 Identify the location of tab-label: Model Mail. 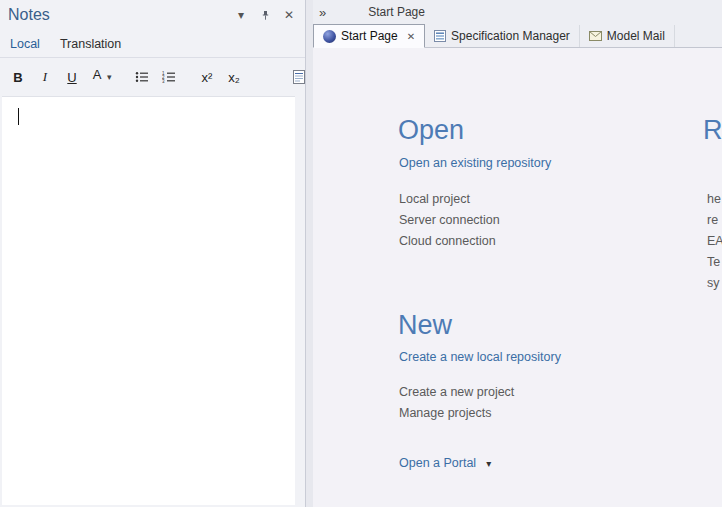
(636, 36).